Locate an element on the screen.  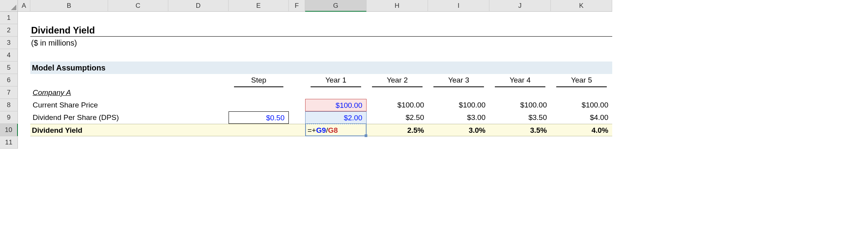
cell-I9: $3.00 is located at coordinates (459, 118).